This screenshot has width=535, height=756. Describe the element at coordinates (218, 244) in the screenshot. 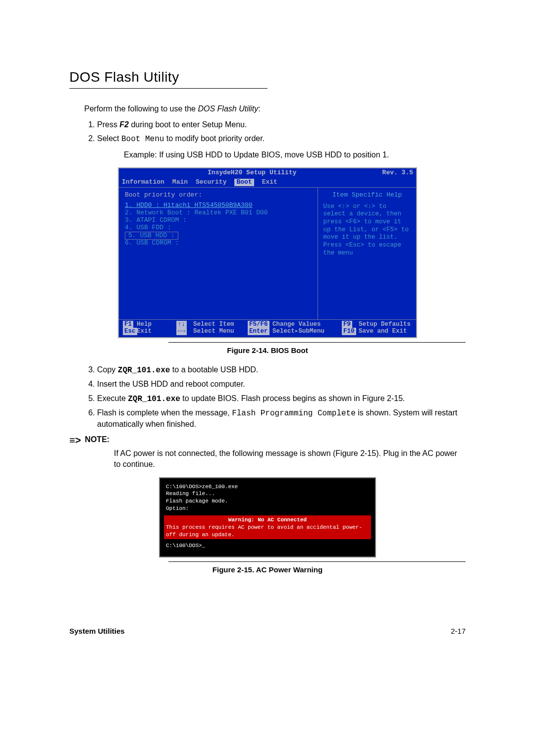

I see `bios-device-6: 6. USB CDROM :` at that location.